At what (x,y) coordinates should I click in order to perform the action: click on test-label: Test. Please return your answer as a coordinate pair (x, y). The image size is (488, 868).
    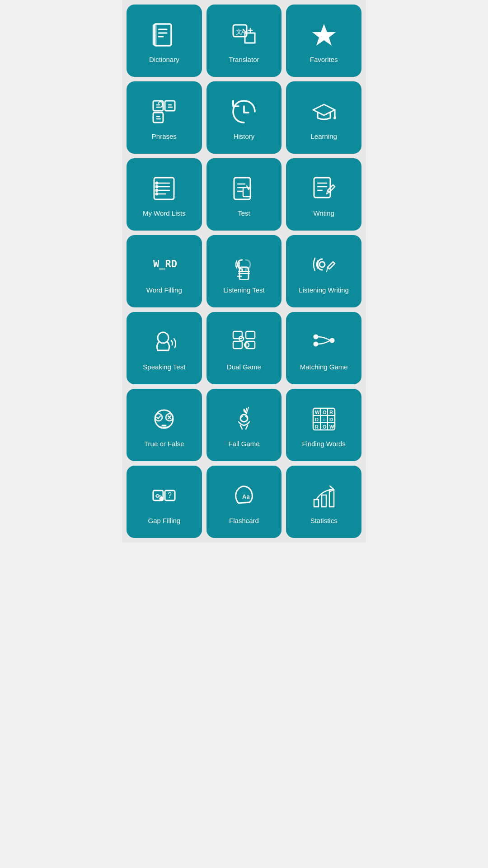
    Looking at the image, I should click on (244, 213).